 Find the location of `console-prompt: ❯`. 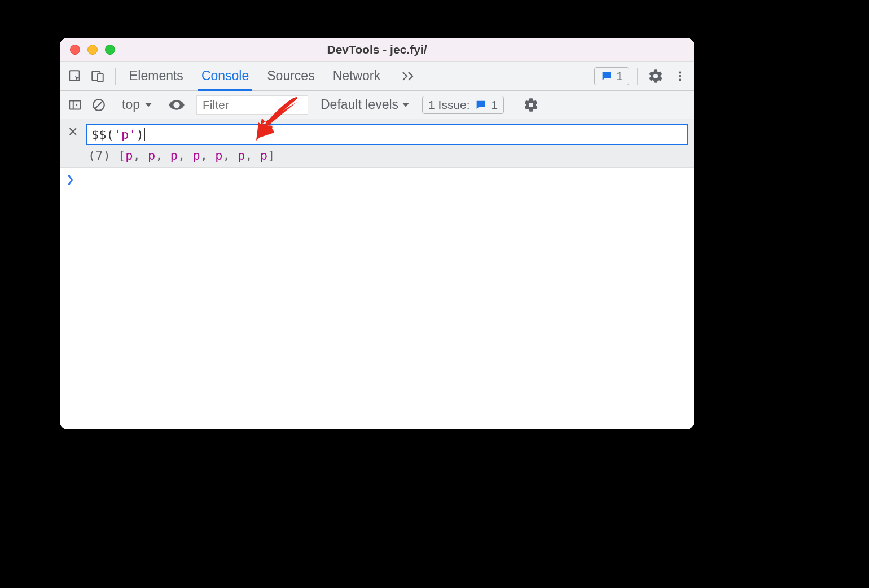

console-prompt: ❯ is located at coordinates (377, 179).